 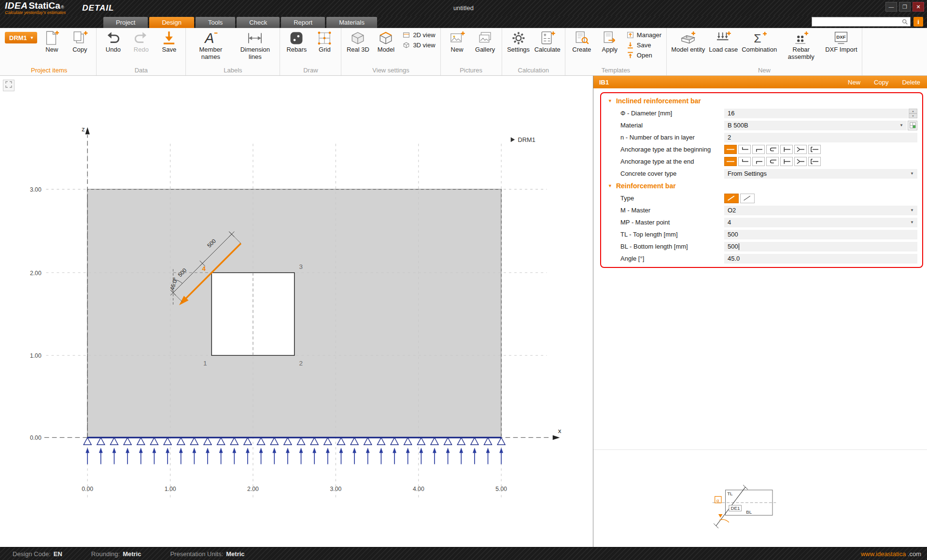 I want to click on ribbon-button-dxf-import: DXFDXF Import, so click(x=841, y=42).